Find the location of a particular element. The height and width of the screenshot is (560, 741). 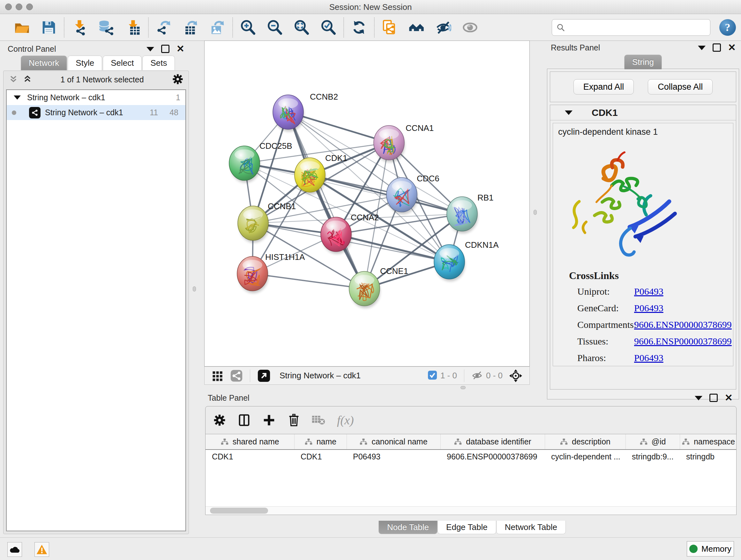

tab-edge-table: Edge Table is located at coordinates (467, 527).